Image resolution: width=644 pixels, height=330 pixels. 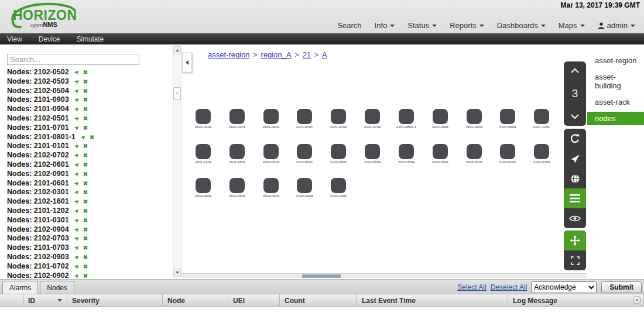 What do you see at coordinates (304, 119) in the screenshot?
I see `topology-node: 2101-0701` at bounding box center [304, 119].